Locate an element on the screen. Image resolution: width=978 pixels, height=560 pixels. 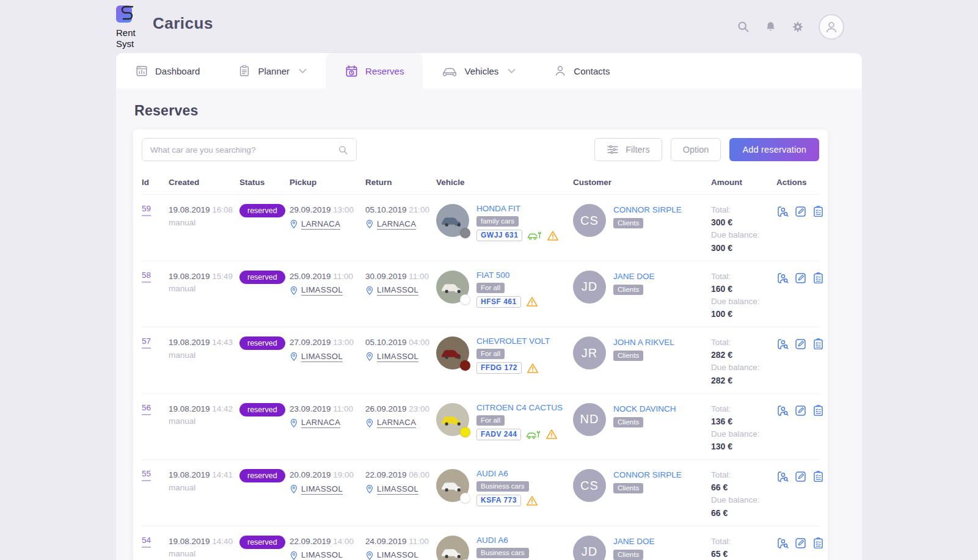
col-header-customer: Customer is located at coordinates (642, 182).